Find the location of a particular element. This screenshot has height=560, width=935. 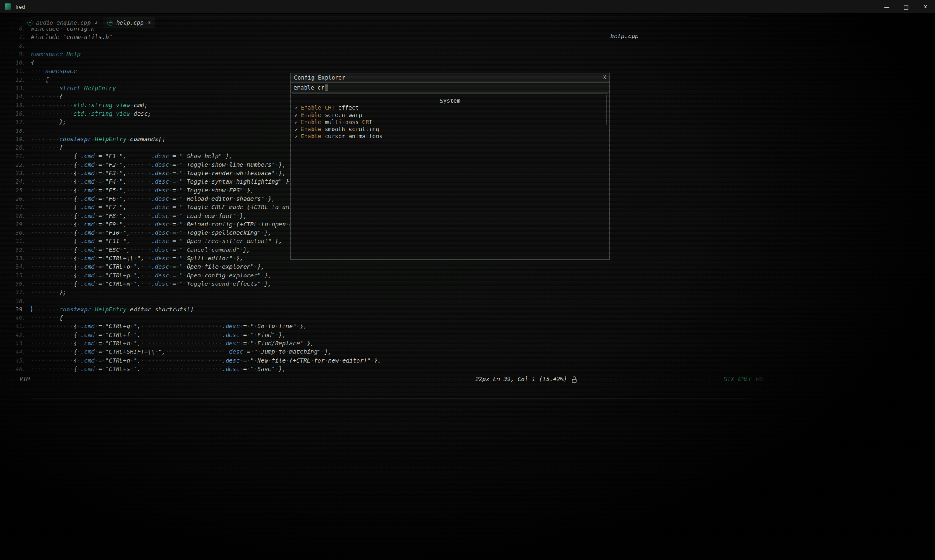

token: ······················· is located at coordinates (181, 369).